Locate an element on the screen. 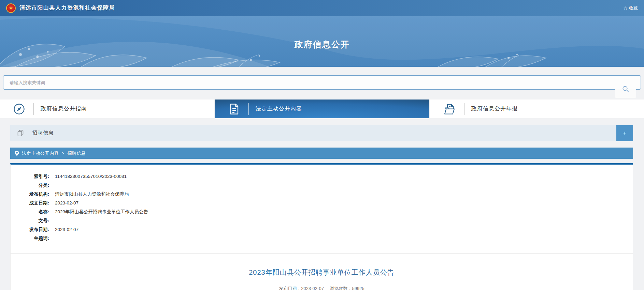 The height and width of the screenshot is (290, 644). meta-value: 2023年阳山县公开招聘事业单位工作人员公告 is located at coordinates (102, 212).